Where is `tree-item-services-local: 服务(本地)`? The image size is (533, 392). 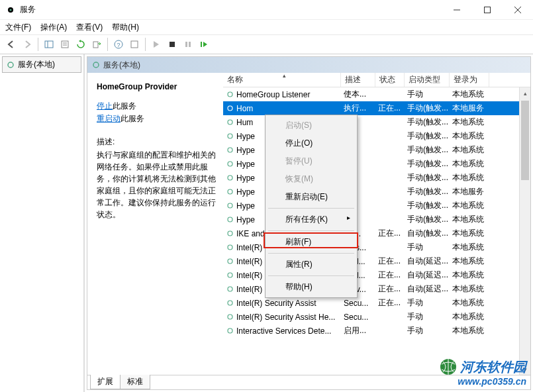 tree-item-services-local: 服务(本地) is located at coordinates (42, 65).